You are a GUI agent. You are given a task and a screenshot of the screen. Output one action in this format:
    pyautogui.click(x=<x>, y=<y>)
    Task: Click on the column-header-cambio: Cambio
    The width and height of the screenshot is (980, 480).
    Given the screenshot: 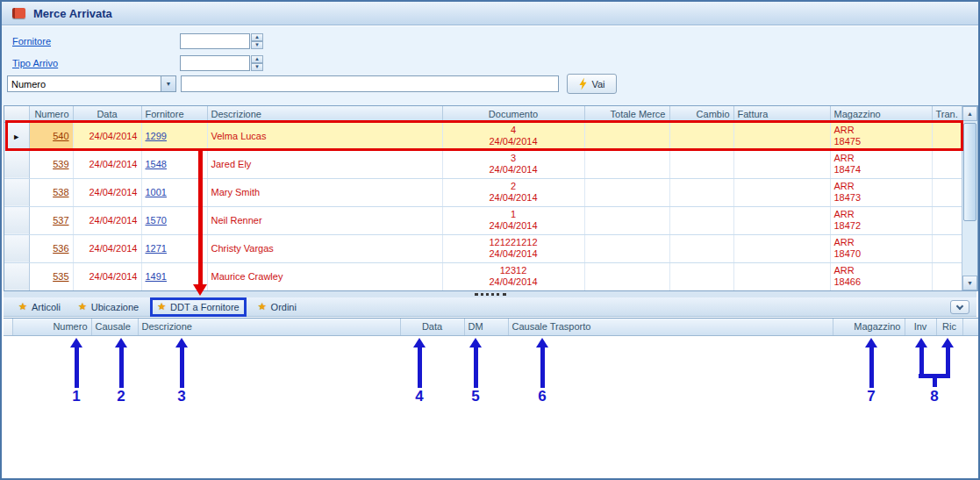 What is the action you would take?
    pyautogui.click(x=702, y=114)
    